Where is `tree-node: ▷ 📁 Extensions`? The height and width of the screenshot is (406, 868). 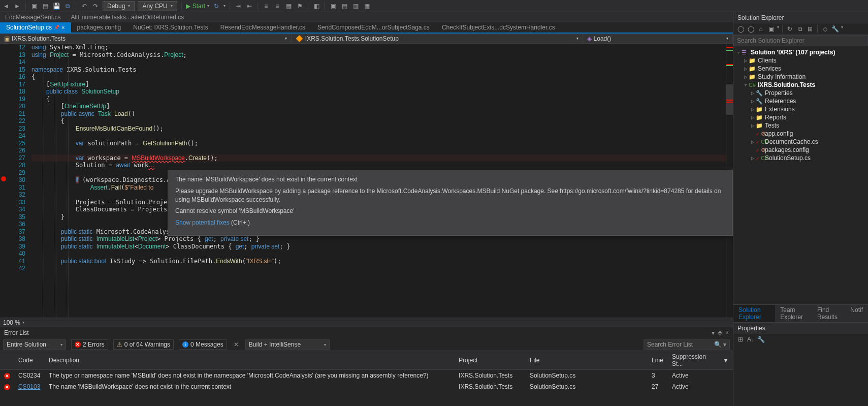 tree-node: ▷ 📁 Extensions is located at coordinates (800, 109).